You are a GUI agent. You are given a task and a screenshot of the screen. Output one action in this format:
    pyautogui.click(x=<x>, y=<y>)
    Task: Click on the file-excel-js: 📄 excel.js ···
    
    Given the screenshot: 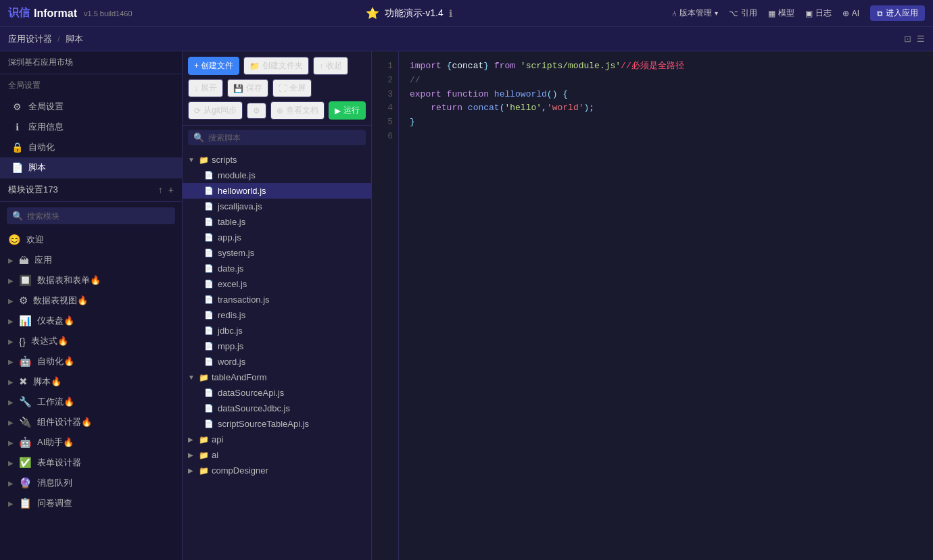 What is the action you would take?
    pyautogui.click(x=277, y=284)
    